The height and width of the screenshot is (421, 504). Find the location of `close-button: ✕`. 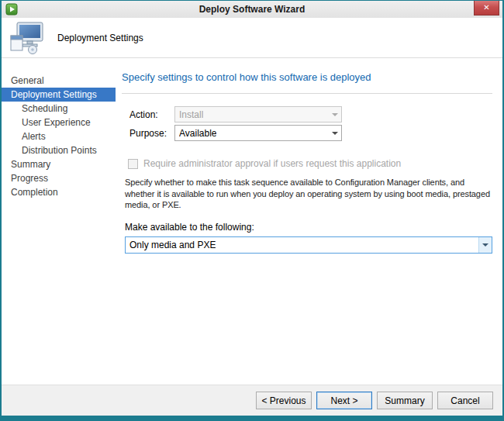

close-button: ✕ is located at coordinates (487, 8).